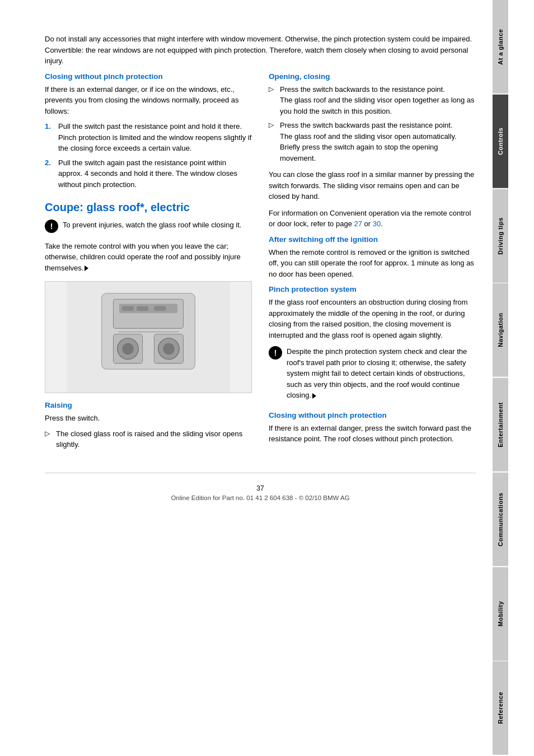  What do you see at coordinates (148, 138) in the screenshot?
I see `step-1: 1. Pull the switch past the resistance p…` at bounding box center [148, 138].